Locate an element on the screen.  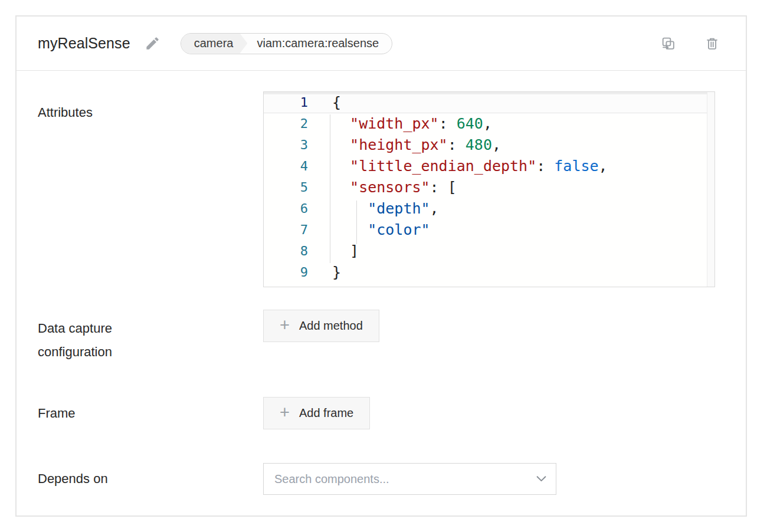
add-frame-button: + Add frame is located at coordinates (316, 413).